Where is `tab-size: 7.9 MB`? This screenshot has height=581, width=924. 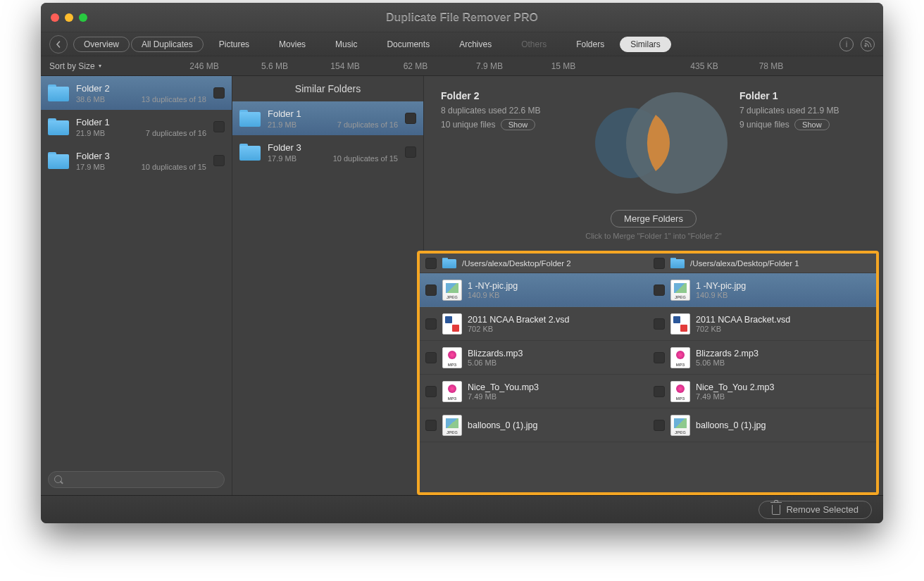 tab-size: 7.9 MB is located at coordinates (489, 66).